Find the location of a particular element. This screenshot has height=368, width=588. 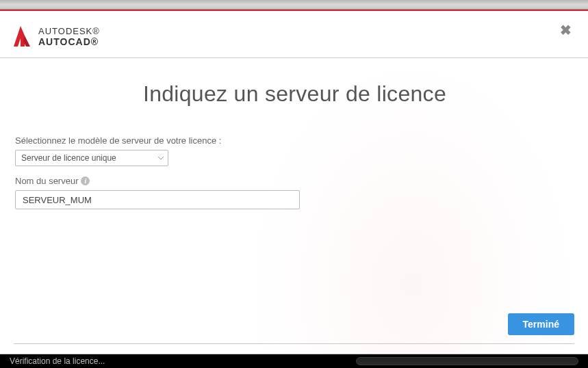

brand-company: AUTODESK® is located at coordinates (69, 31).